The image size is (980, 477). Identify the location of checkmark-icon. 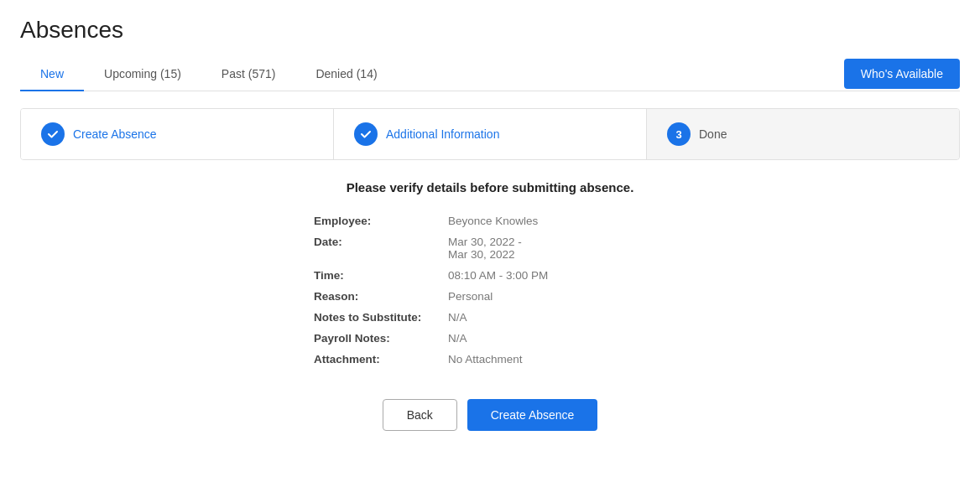
(53, 134).